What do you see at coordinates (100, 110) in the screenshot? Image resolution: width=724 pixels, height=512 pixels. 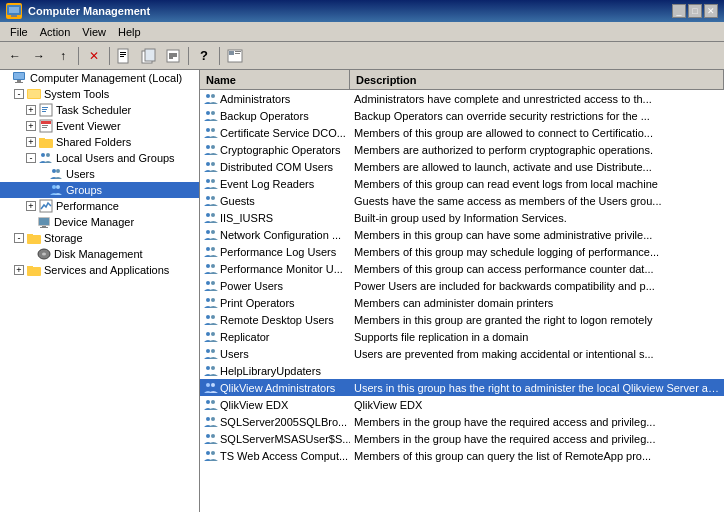 I see `tree-item-task-scheduler: + Task Scheduler` at bounding box center [100, 110].